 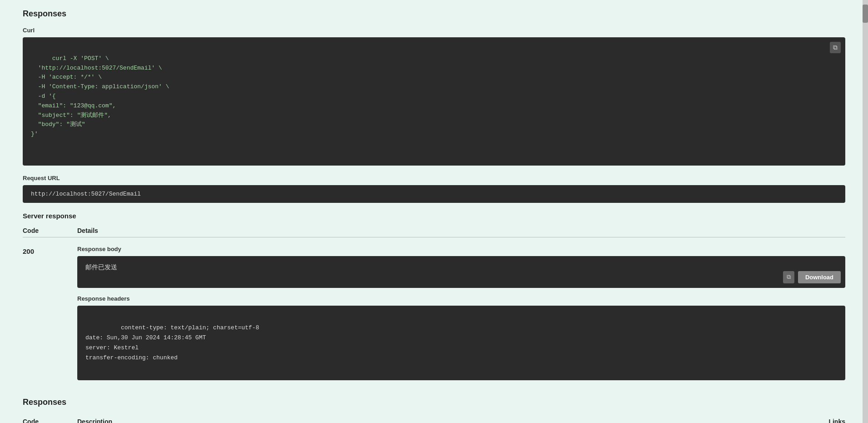 I want to click on response-code-200: 200, so click(x=50, y=250).